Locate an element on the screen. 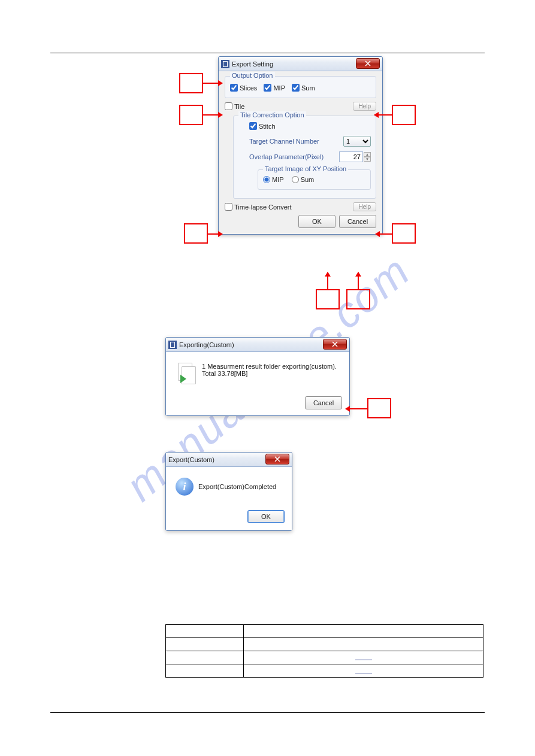 This screenshot has width=535, height=756. overlap-input is located at coordinates (351, 157).